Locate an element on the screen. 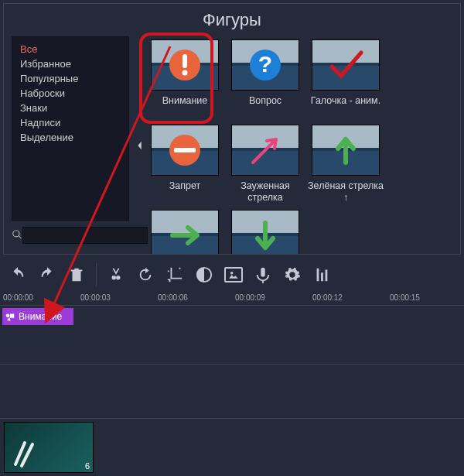 This screenshot has height=476, width=464. shape-tile-green-right: Зелёная стрелка → is located at coordinates (185, 231).